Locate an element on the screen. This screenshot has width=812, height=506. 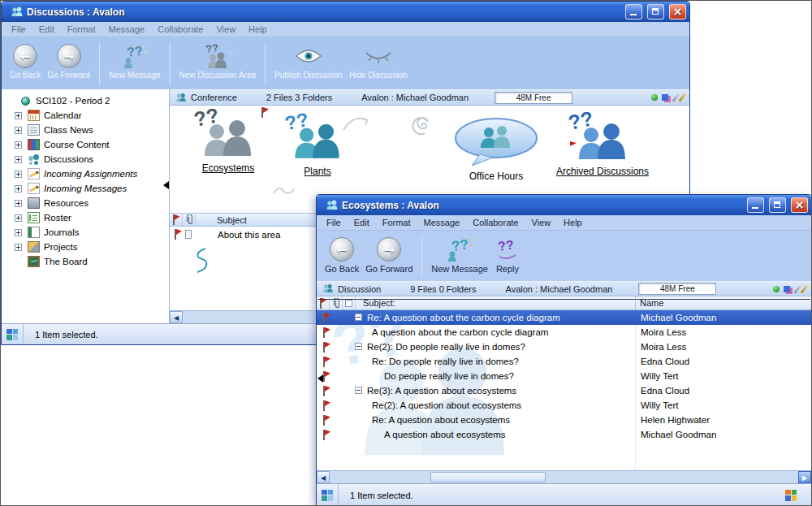
publish-discussion-button: Publish Discussion is located at coordinates (309, 64).